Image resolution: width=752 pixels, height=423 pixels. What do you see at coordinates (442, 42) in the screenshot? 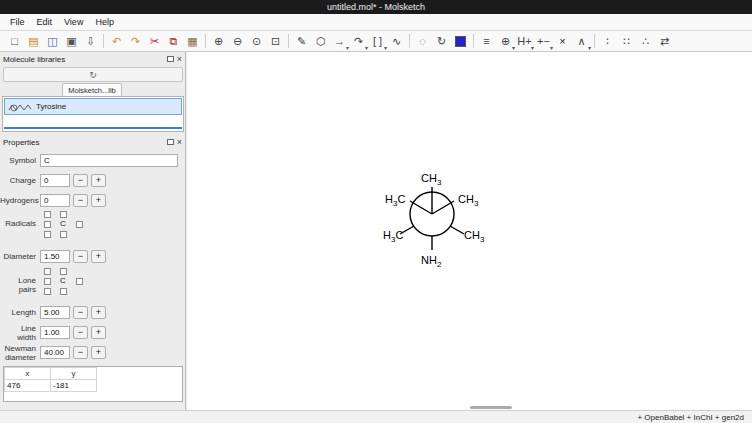
I see `rotate-tool-icon: ↻` at bounding box center [442, 42].